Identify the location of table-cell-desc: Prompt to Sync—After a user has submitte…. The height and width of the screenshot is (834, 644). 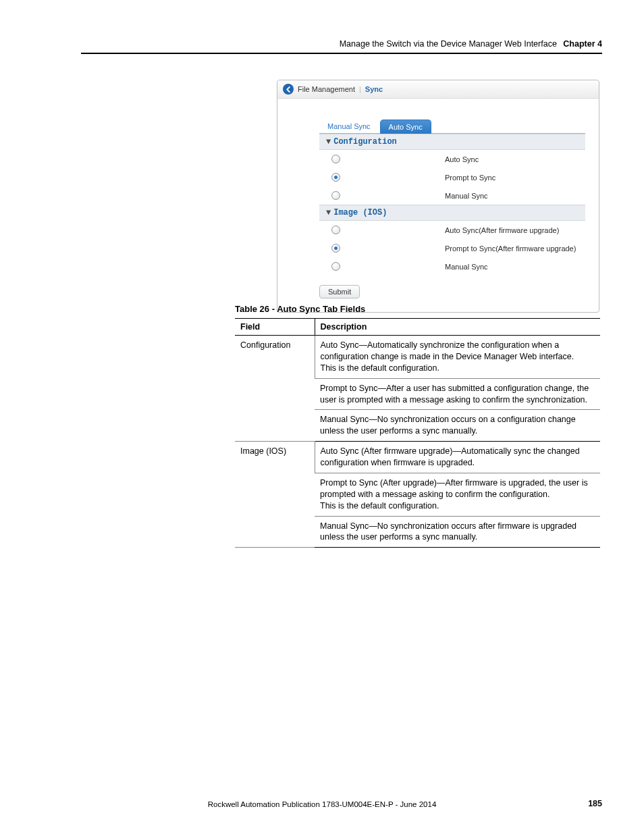
(458, 394).